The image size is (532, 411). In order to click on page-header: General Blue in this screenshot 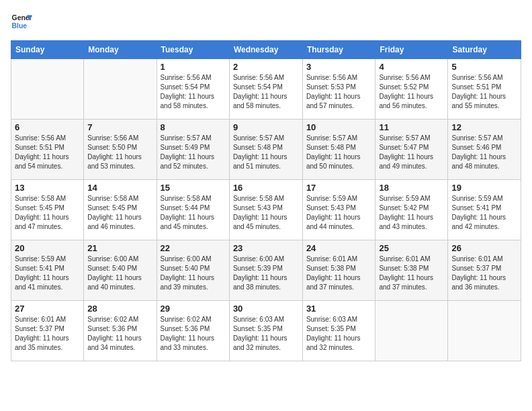, I will do `click(266, 21)`.